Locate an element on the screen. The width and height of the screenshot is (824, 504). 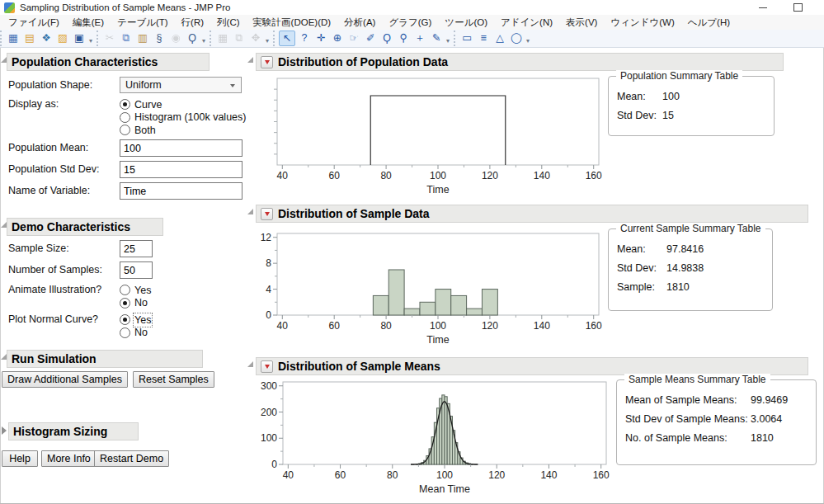
ellipse-icon: ◯ is located at coordinates (516, 38).